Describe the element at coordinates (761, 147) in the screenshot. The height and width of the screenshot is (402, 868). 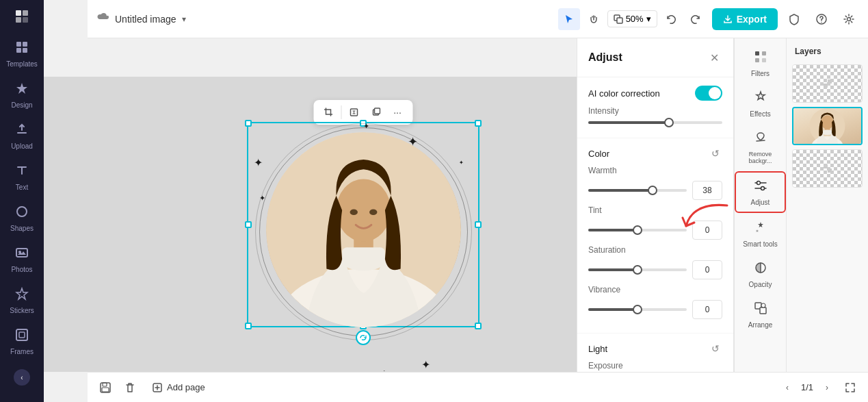
I see `remove-bg-tool: Remove backgr...` at that location.